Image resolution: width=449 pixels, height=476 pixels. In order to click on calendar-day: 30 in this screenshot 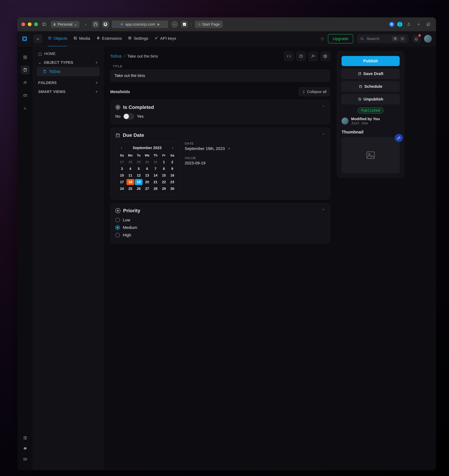, I will do `click(172, 189)`.